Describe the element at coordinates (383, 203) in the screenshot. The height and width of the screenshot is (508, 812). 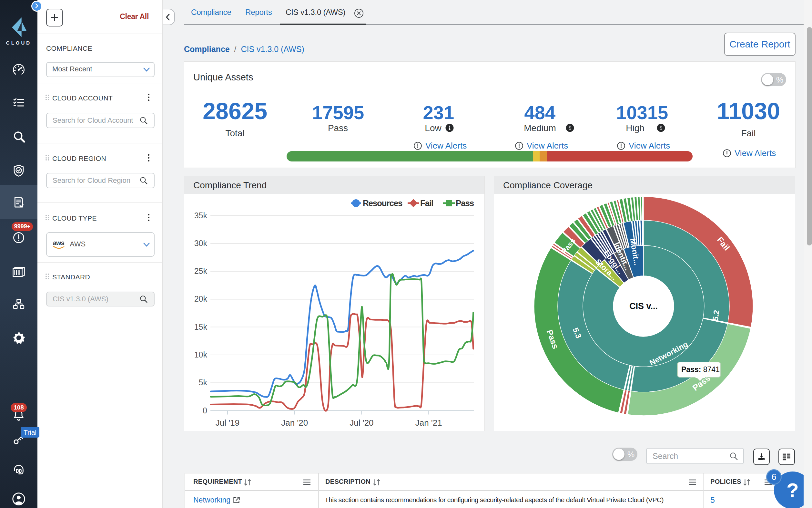
I see `svg-text: Resources` at that location.